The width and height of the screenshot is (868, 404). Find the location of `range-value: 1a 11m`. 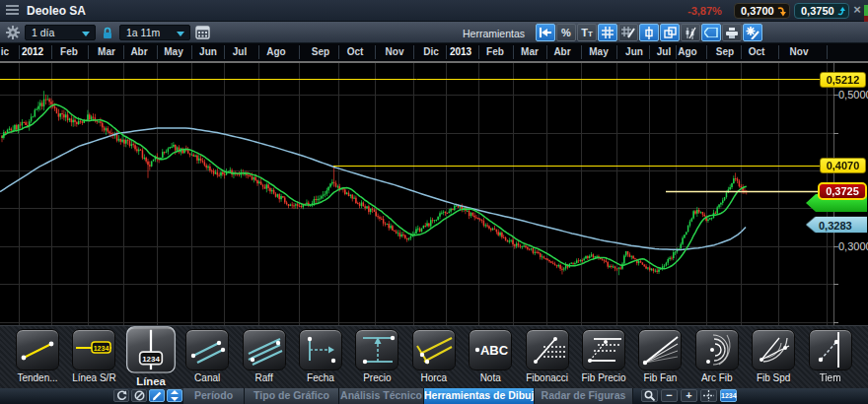

range-value: 1a 11m is located at coordinates (143, 33).